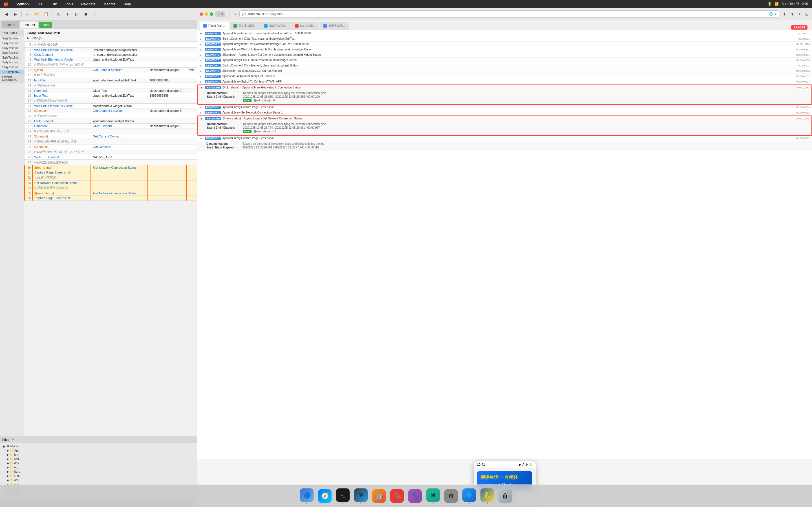  I want to click on sidebar-item-1: SallyTestSuite11:, so click(12, 43).